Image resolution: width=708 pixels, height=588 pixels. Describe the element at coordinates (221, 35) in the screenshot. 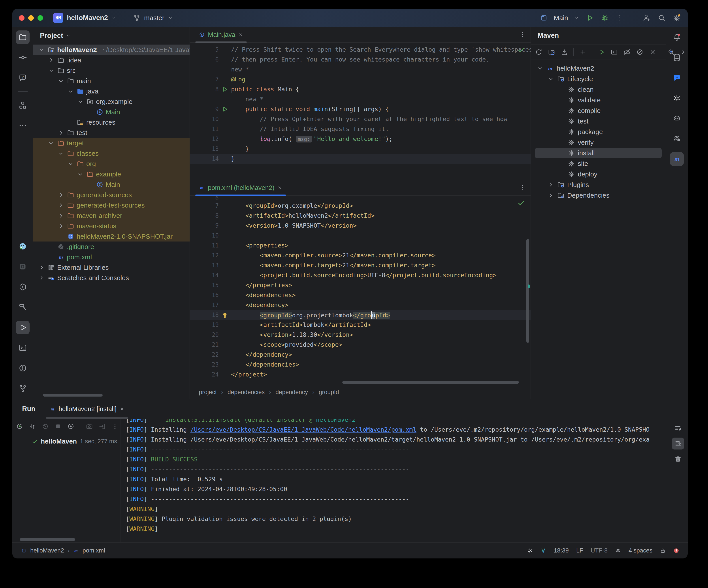

I see `tab-main-java: C Main.java` at that location.